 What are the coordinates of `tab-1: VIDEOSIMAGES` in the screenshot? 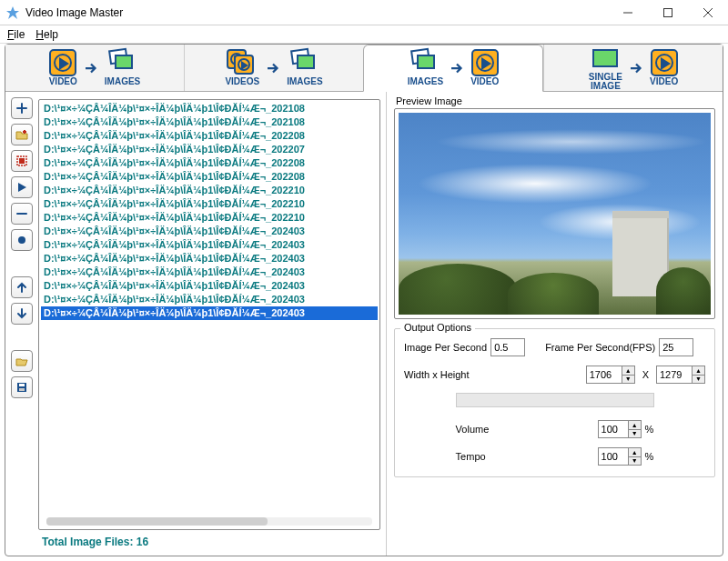 It's located at (273, 67).